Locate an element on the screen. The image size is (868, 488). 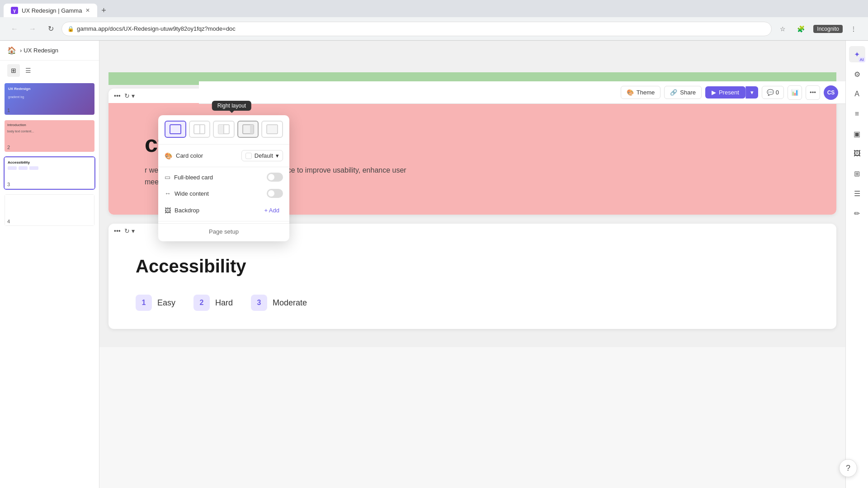
play-icon: ▶ is located at coordinates (714, 92).